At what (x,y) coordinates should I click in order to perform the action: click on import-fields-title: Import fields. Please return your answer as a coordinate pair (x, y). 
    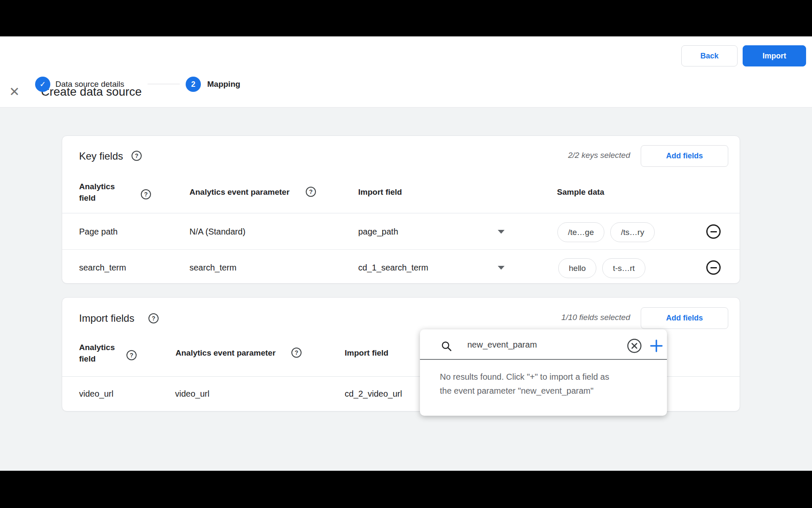
    Looking at the image, I should click on (107, 318).